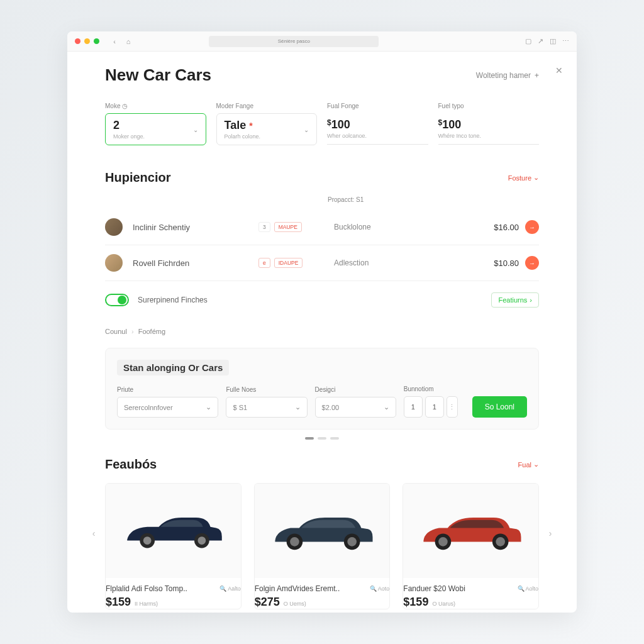  I want to click on close-icon: ✕, so click(559, 70).